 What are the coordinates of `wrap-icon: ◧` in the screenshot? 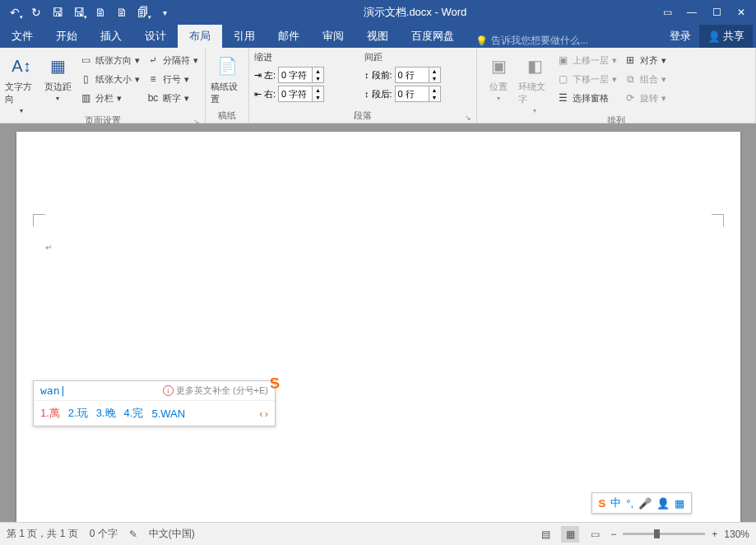 It's located at (535, 66).